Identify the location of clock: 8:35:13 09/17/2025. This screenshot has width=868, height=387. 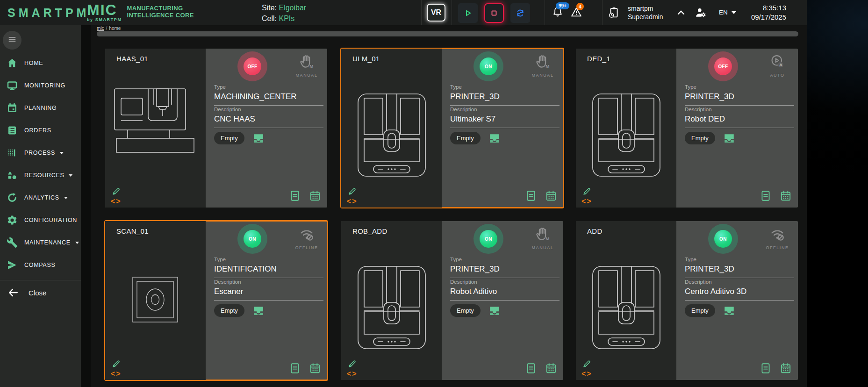
(764, 13).